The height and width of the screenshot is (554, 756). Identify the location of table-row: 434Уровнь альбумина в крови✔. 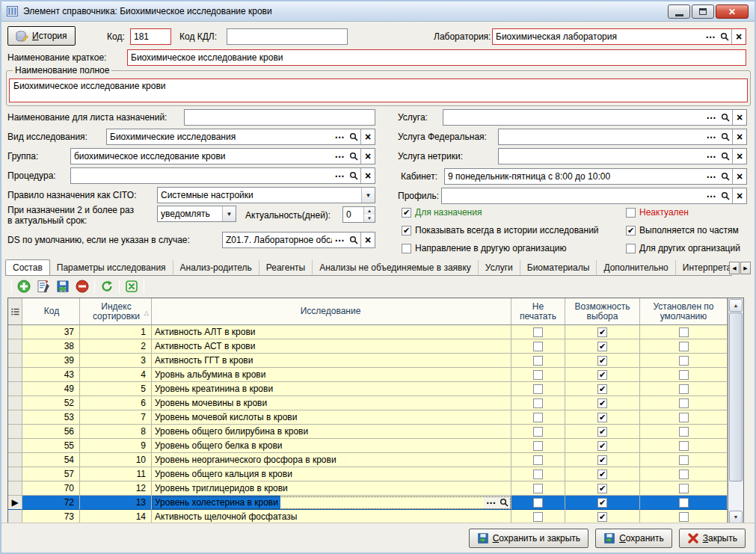
(375, 375).